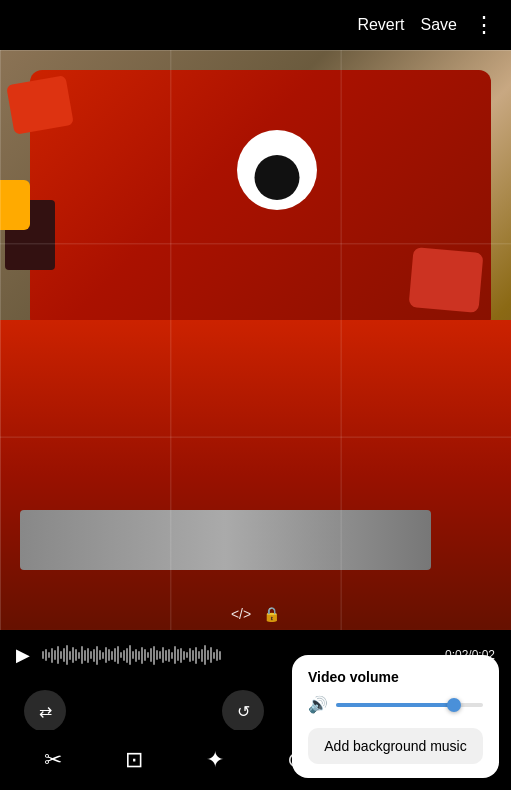 The width and height of the screenshot is (511, 790). Describe the element at coordinates (46, 712) in the screenshot. I see `straighten-icon: ⇄` at that location.